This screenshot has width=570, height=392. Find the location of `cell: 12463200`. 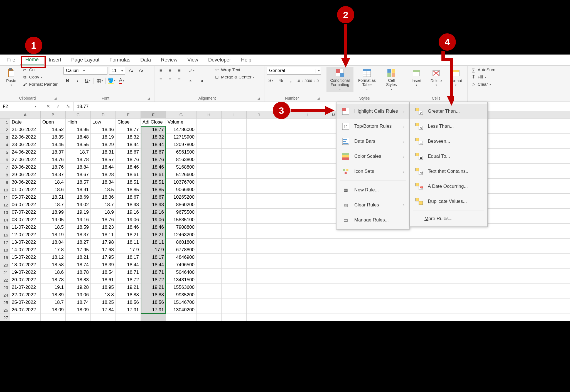

cell: 12463200 is located at coordinates (181, 235).